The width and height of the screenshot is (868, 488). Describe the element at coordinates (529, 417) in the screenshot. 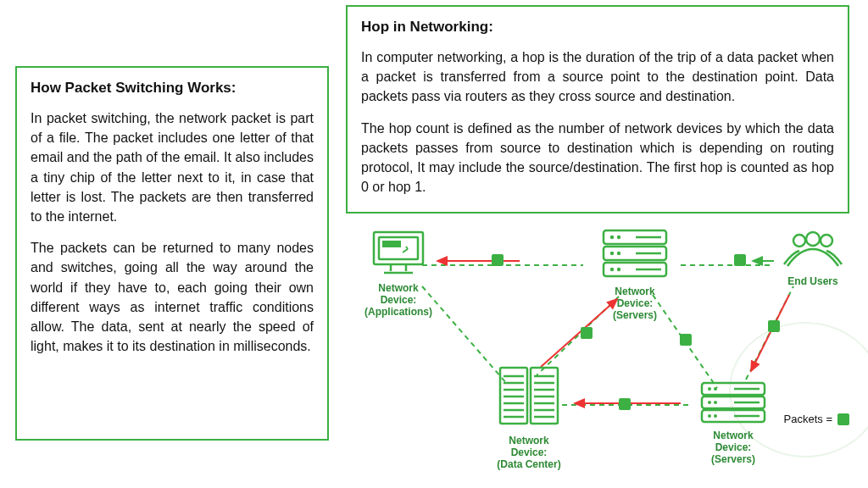

I see `node-data-center: NetworkDevice:(Data Center)` at that location.